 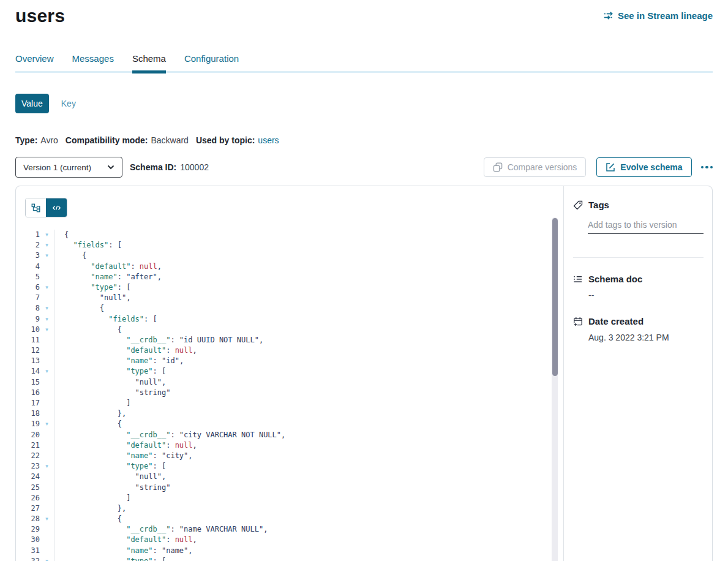 I want to click on line-number: 22, so click(x=28, y=456).